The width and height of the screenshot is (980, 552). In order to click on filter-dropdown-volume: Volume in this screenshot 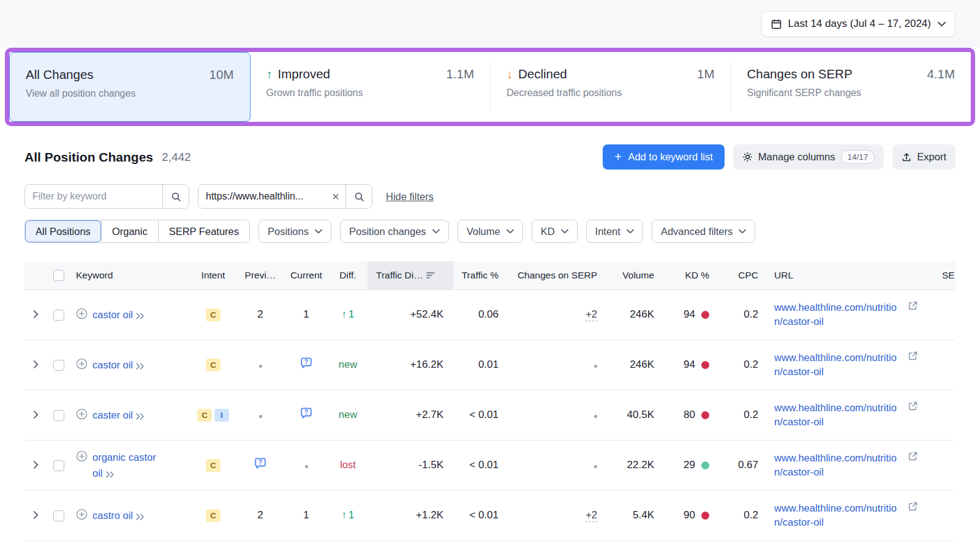, I will do `click(490, 231)`.